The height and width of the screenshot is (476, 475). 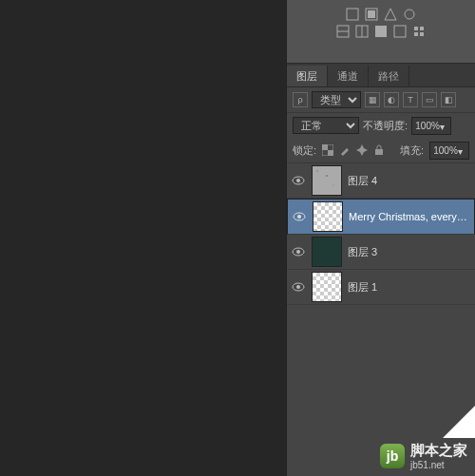 I want to click on tab-channels: 通道, so click(x=348, y=76).